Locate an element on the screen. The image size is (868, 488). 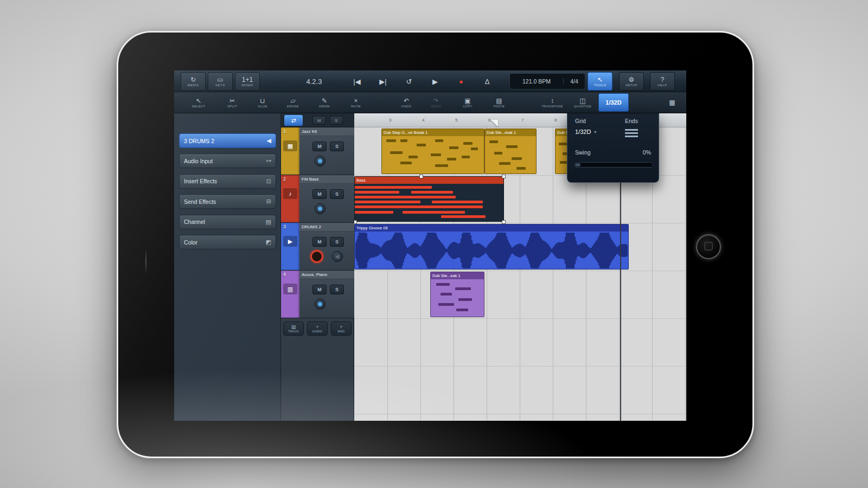
track-2-tile: 2♪FM BassMS is located at coordinates (318, 199).